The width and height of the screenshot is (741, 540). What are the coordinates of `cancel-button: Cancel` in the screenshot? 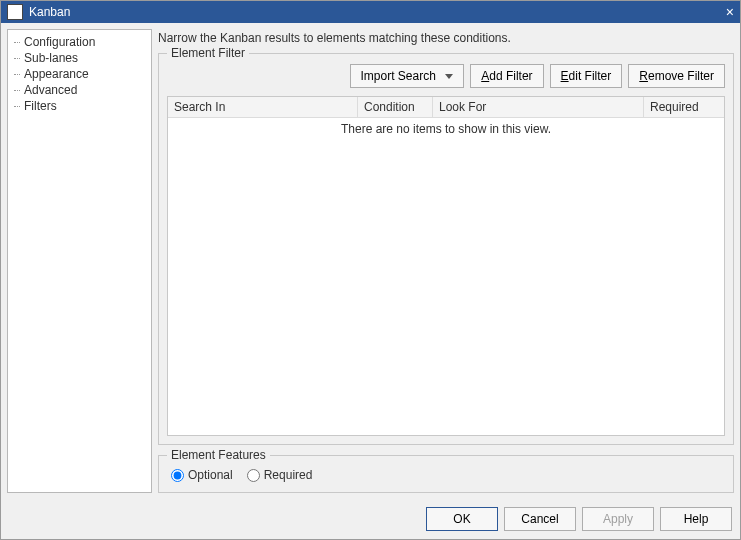 It's located at (540, 519).